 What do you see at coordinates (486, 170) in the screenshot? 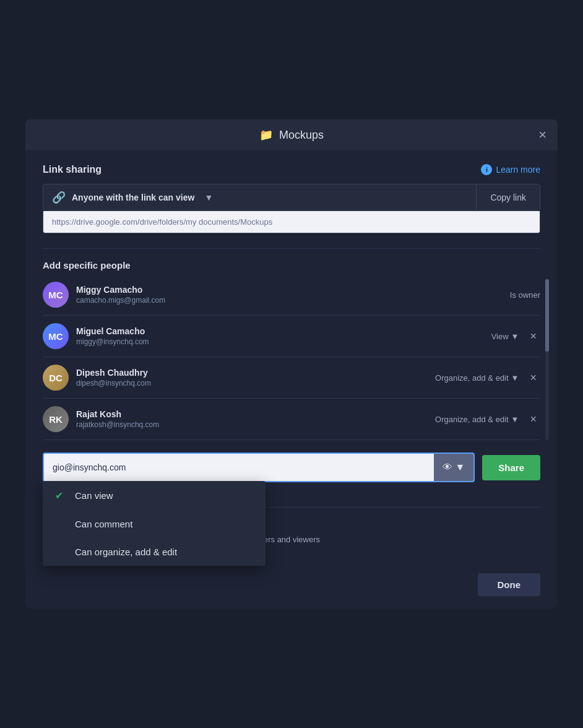
I see `info-icon: i` at bounding box center [486, 170].